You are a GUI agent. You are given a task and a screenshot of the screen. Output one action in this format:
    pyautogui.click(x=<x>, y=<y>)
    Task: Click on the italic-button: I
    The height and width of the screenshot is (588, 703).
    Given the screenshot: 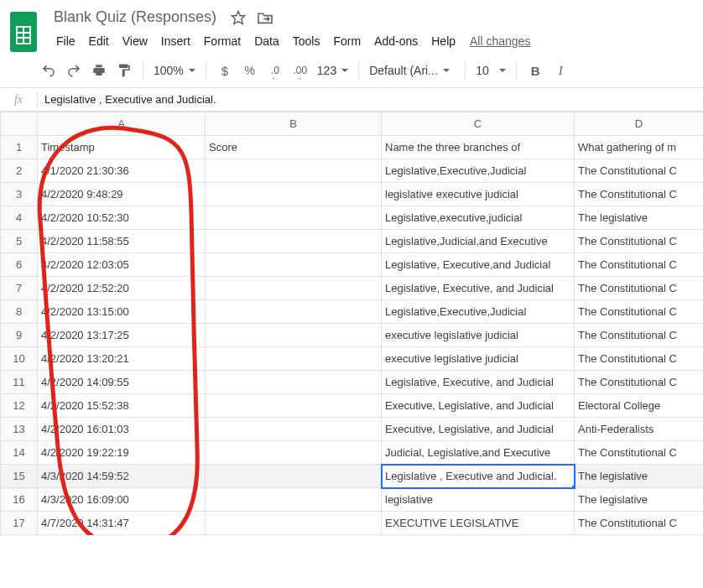 What is the action you would take?
    pyautogui.click(x=560, y=70)
    